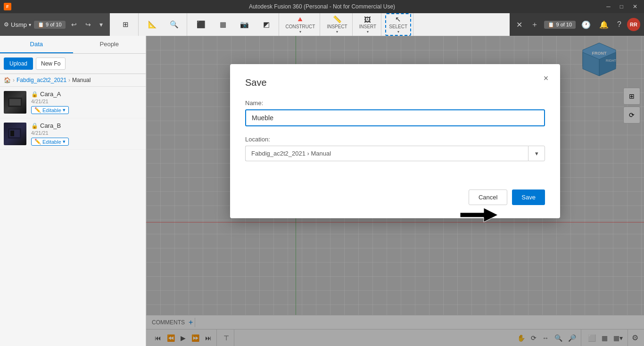 This screenshot has height=346, width=644. Describe the element at coordinates (37, 44) in the screenshot. I see `tab-data: Data` at that location.